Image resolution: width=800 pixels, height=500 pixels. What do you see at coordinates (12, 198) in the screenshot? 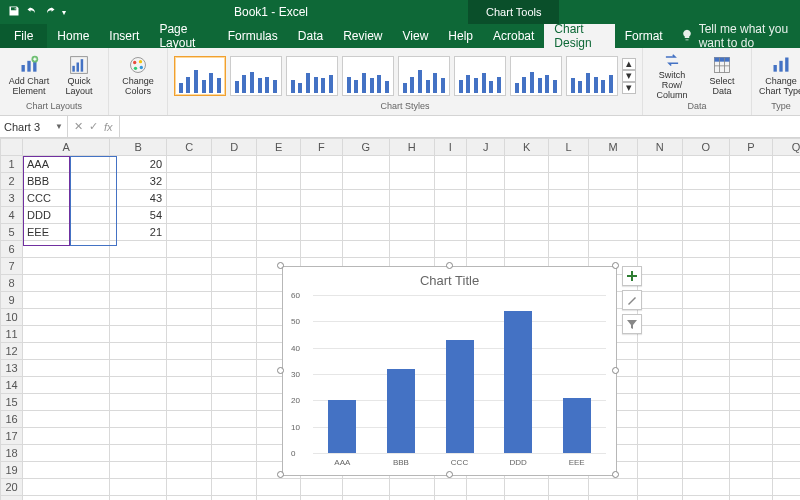
I see `row-header: 3` at bounding box center [12, 198].